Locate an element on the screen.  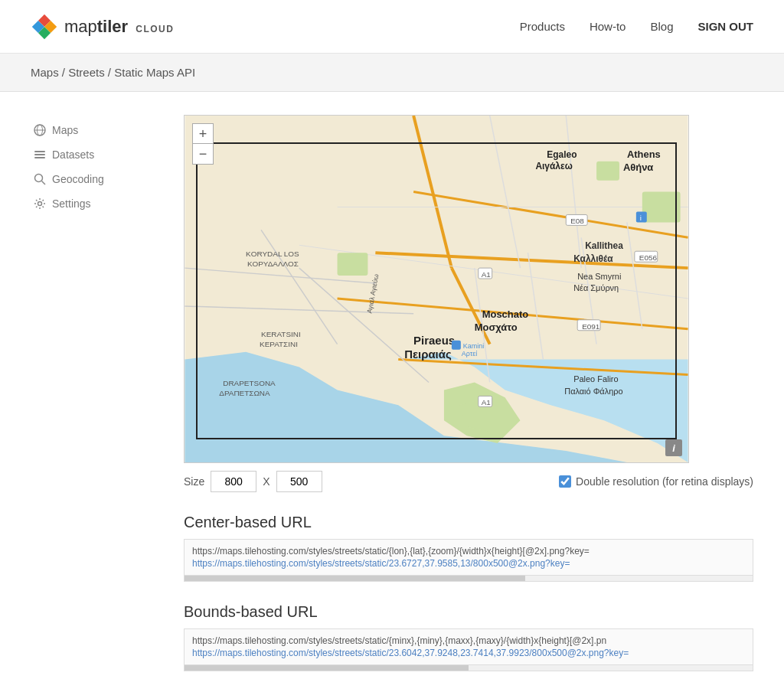
svg-text: E08 is located at coordinates (577, 220).